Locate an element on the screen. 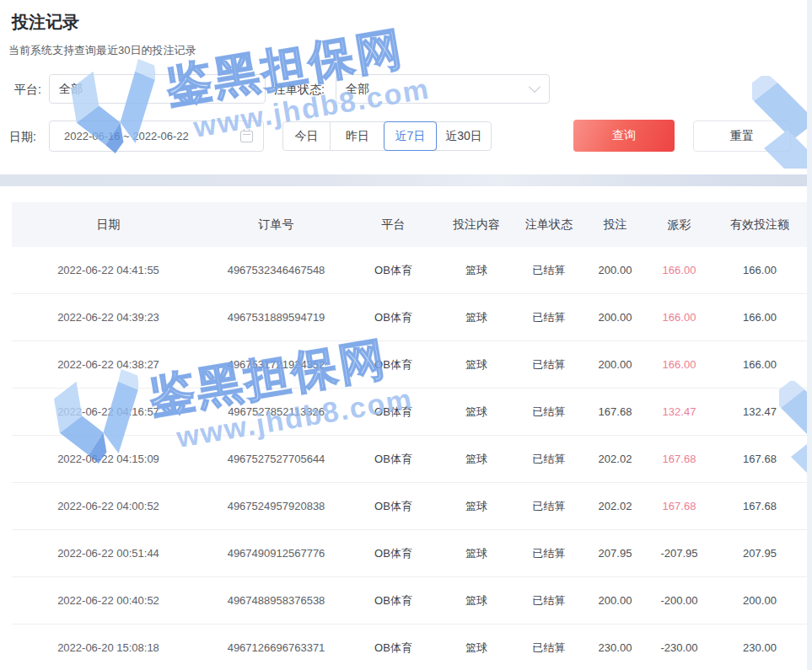 The image size is (812, 670). cell-bet: 167.68 is located at coordinates (616, 411).